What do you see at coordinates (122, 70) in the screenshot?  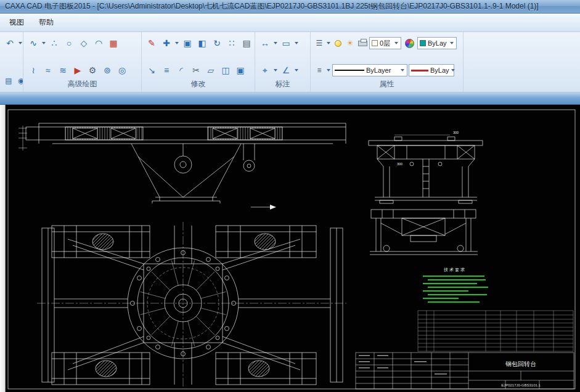 I see `detail-view-icon: ◎` at bounding box center [122, 70].